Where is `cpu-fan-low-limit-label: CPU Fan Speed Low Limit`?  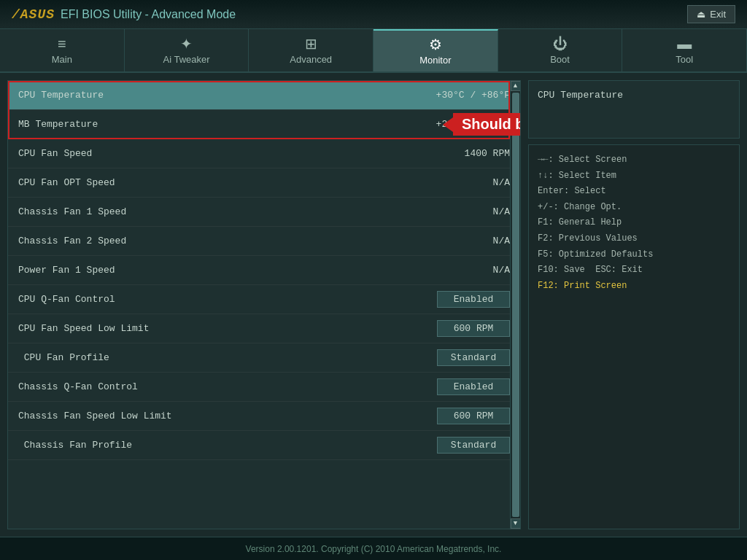 cpu-fan-low-limit-label: CPU Fan Speed Low Limit is located at coordinates (228, 328).